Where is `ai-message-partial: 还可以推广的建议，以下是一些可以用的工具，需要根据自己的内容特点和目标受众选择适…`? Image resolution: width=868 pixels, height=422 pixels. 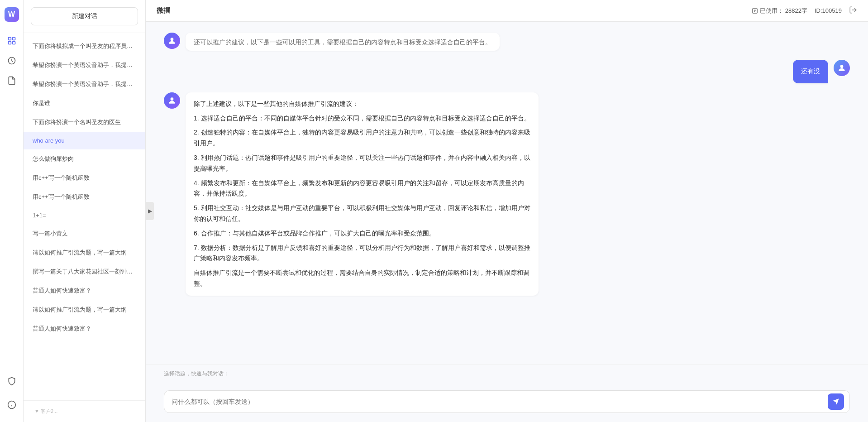
ai-message-partial: 还可以推广的建议，以下是一些可以用的工具，需要根据自己的内容特点和目标受众选择适… is located at coordinates (507, 42).